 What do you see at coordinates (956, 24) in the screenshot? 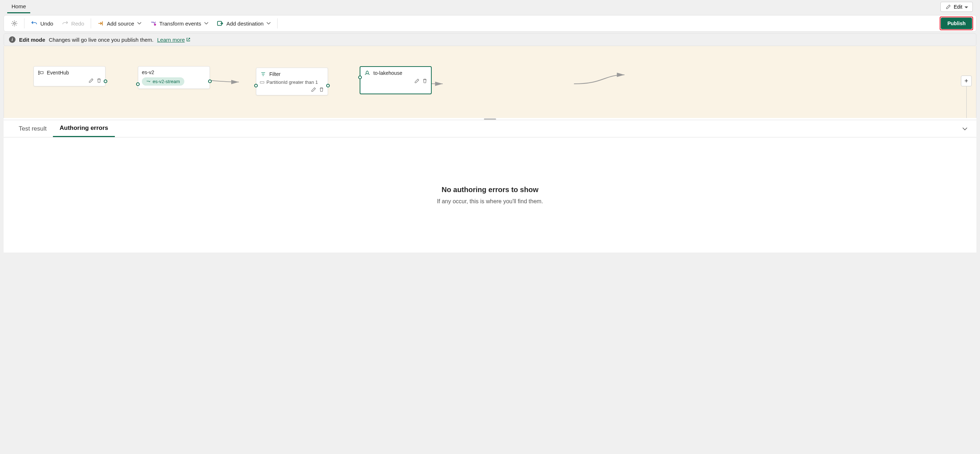
I see `publish-highlight: Publish` at bounding box center [956, 24].